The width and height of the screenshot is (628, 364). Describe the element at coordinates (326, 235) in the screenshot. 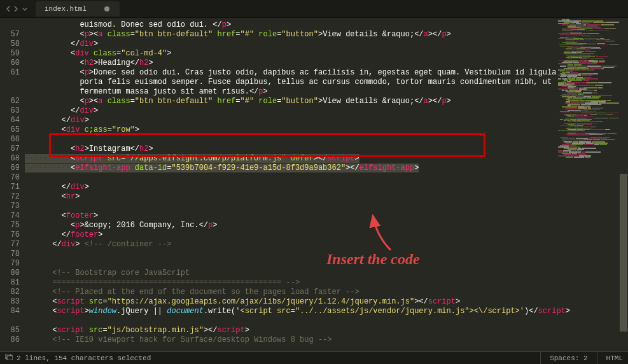

I see `code-line: </footer>` at that location.